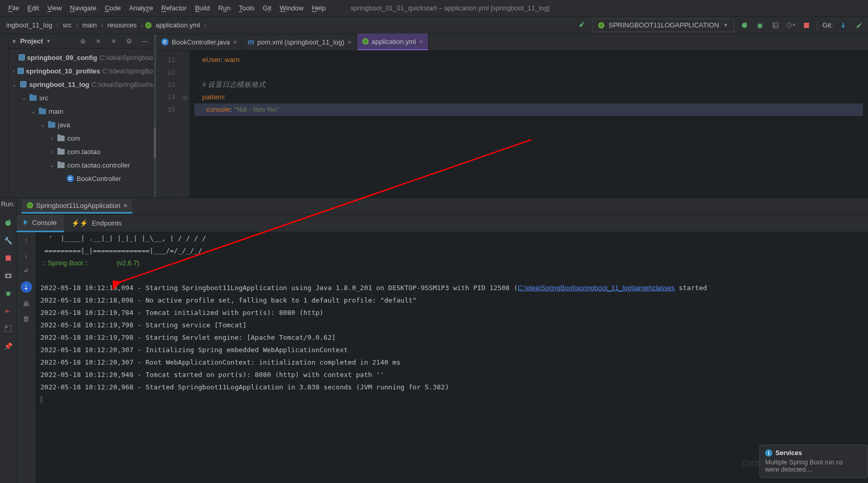  What do you see at coordinates (84, 152) in the screenshot?
I see `tree-label: com.taotao` at bounding box center [84, 152].